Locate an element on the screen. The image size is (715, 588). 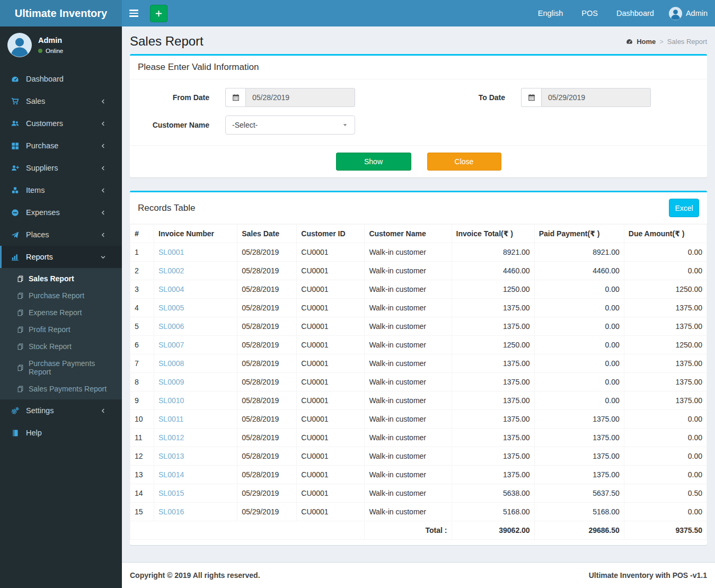
cell-index: 12 is located at coordinates (142, 457).